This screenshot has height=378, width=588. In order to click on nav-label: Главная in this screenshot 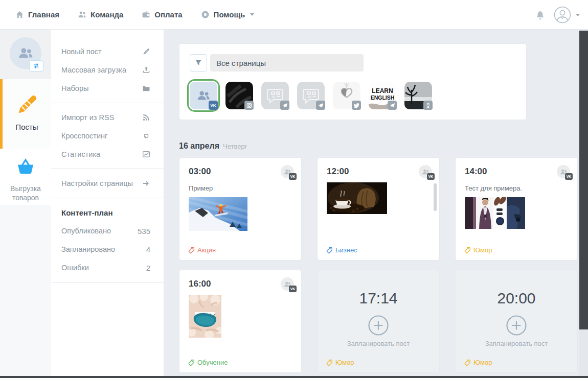, I will do `click(44, 14)`.